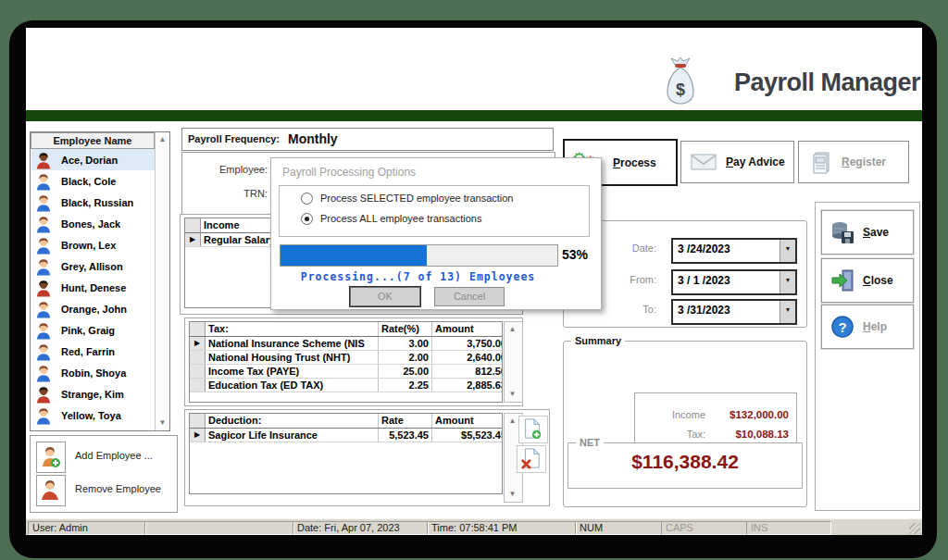 The height and width of the screenshot is (560, 948). What do you see at coordinates (94, 288) in the screenshot?
I see `employee-name: Hunt, Denese` at bounding box center [94, 288].